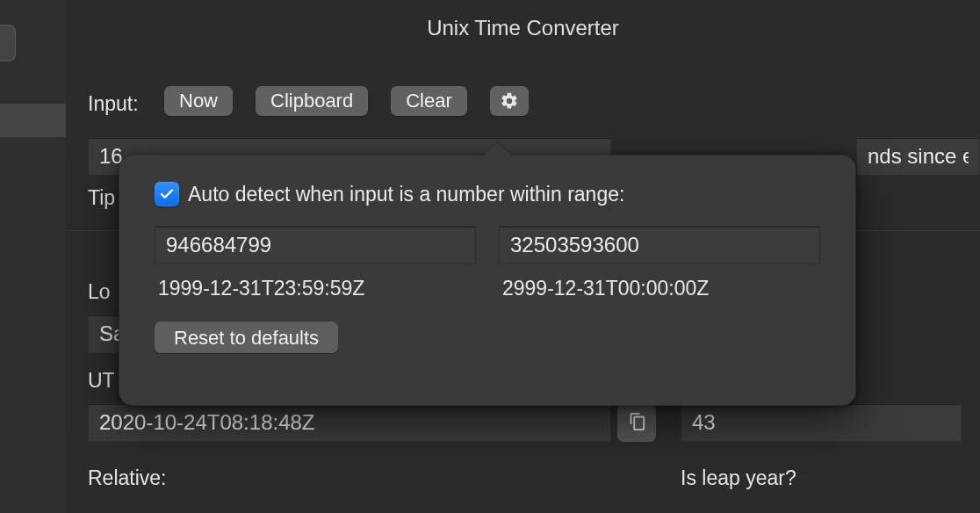 The height and width of the screenshot is (513, 980). What do you see at coordinates (349, 423) in the screenshot?
I see `utc-iso-field` at bounding box center [349, 423].